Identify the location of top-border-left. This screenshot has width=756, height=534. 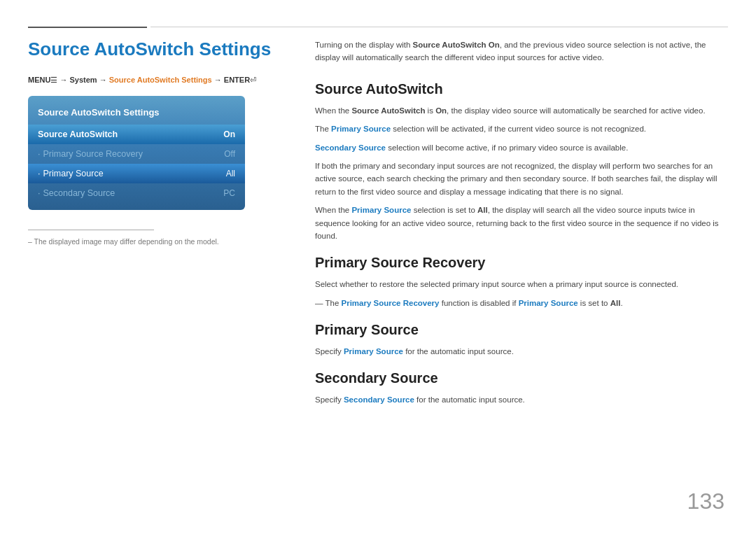
(88, 27).